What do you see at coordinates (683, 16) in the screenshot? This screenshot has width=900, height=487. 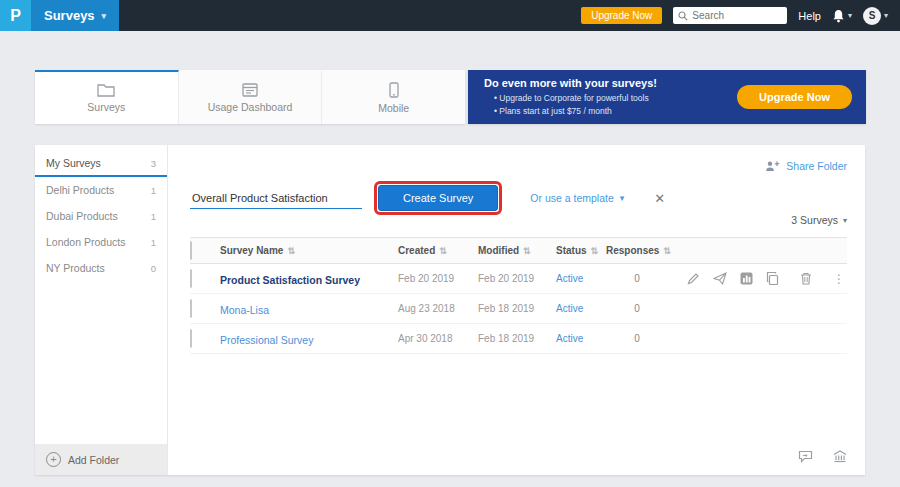 I see `search-icon` at bounding box center [683, 16].